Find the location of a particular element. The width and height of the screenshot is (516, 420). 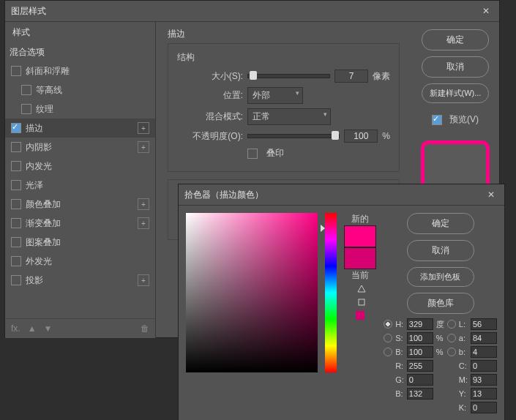

opacity-label: 不透明度(O): is located at coordinates (210, 136).